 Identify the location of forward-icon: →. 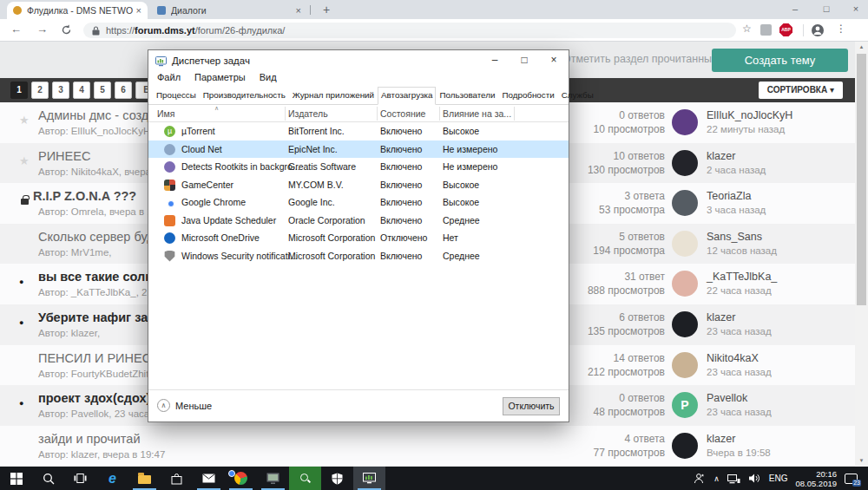
(42, 29).